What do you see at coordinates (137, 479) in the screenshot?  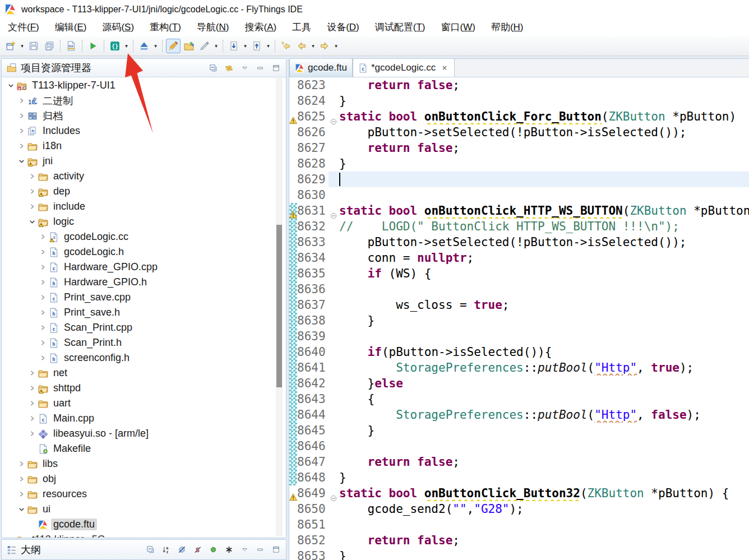 I see `tree-item: obj` at bounding box center [137, 479].